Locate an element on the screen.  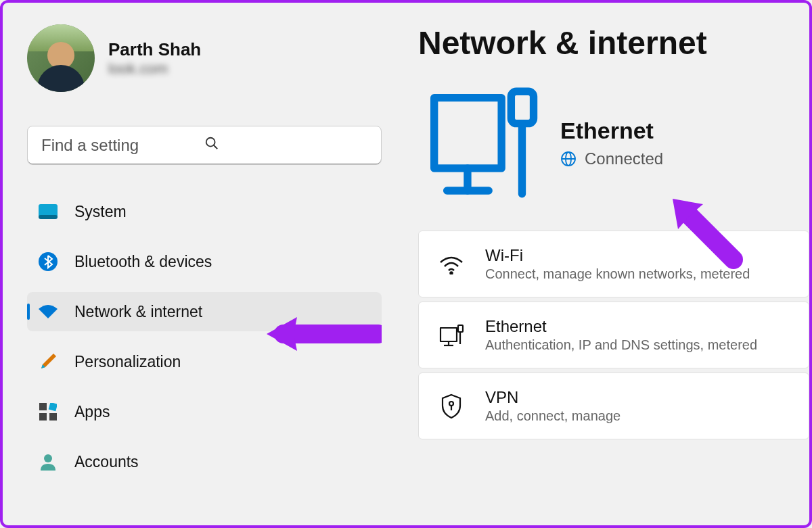
nav-label: Network & internet is located at coordinates (138, 312).